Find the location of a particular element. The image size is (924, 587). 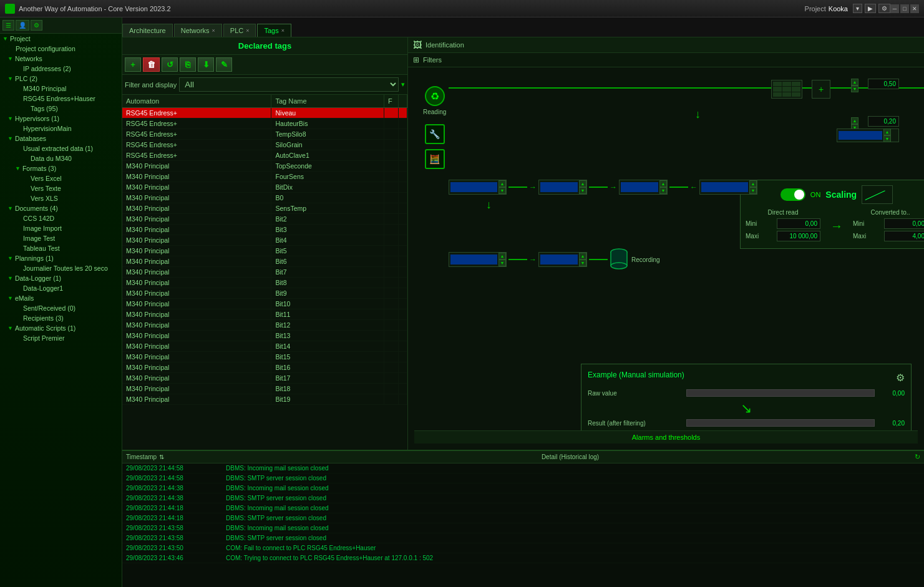

sp-arr-dn-2: ▼ is located at coordinates (583, 191).